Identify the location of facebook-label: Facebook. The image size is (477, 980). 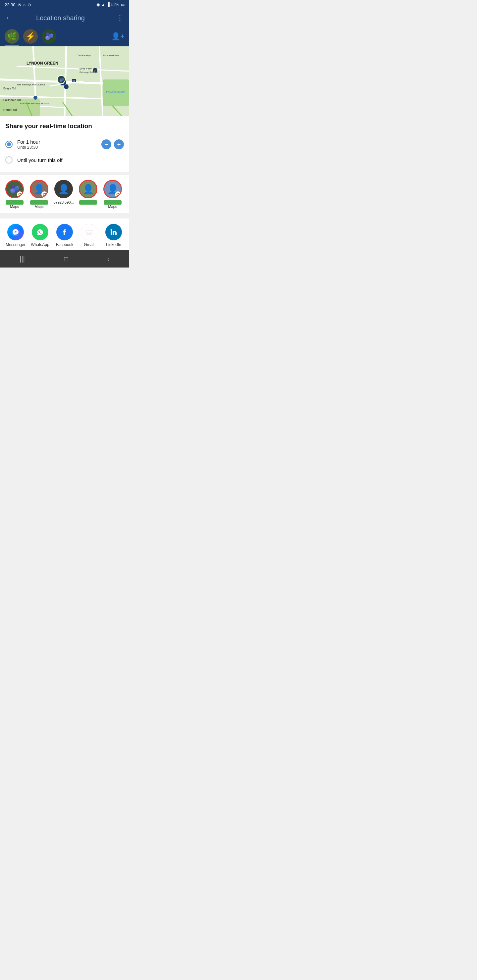
(65, 245).